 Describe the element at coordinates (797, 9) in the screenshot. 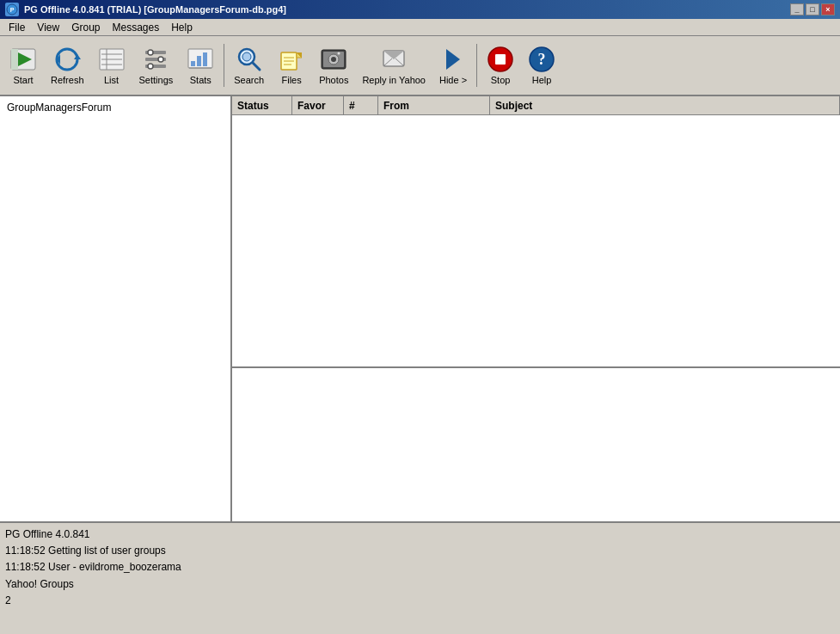

I see `minimize-button: _` at that location.